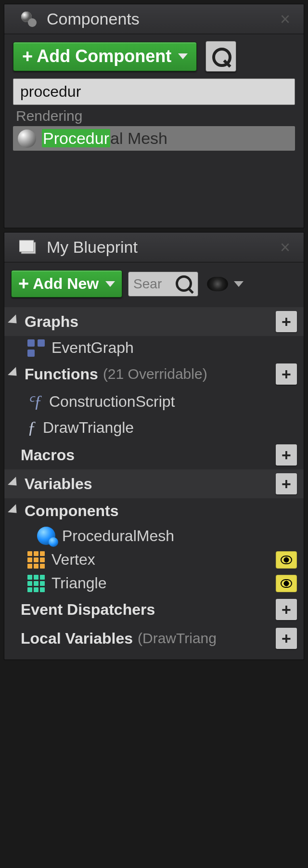 This screenshot has height=868, width=308. What do you see at coordinates (286, 609) in the screenshot?
I see `add-event-dispatcher-button: +` at bounding box center [286, 609].